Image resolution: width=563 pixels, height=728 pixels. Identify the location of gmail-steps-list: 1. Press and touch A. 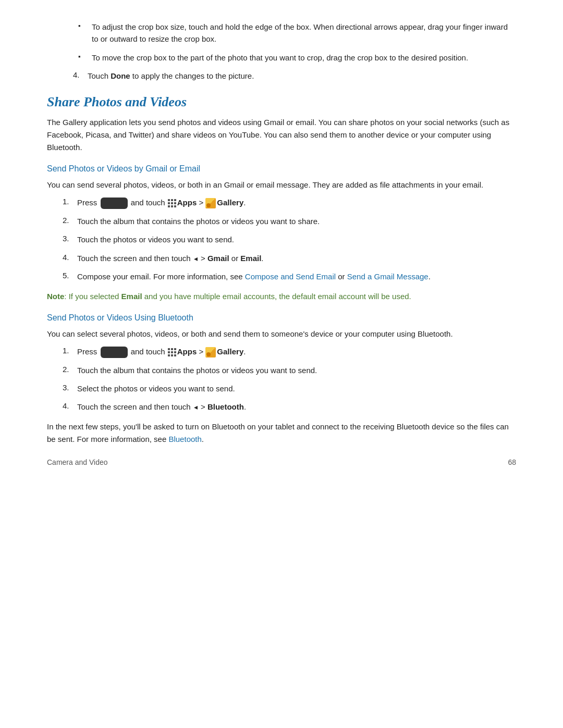
(282, 240).